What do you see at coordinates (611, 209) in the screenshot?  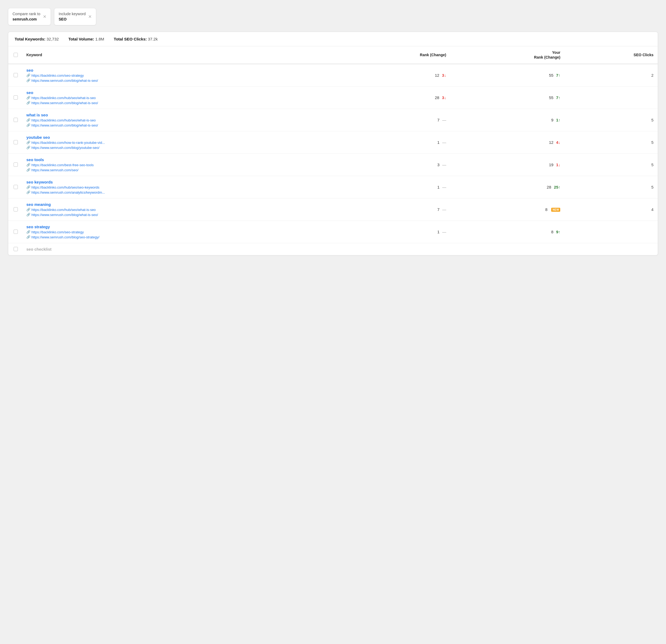 I see `seo-clicks-cell: 4` at bounding box center [611, 209].